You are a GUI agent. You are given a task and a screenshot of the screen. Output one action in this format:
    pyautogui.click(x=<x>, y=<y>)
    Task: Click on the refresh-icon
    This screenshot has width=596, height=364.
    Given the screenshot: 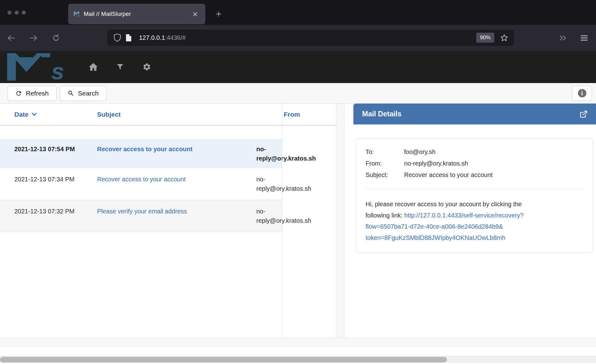 What is the action you would take?
    pyautogui.click(x=19, y=93)
    